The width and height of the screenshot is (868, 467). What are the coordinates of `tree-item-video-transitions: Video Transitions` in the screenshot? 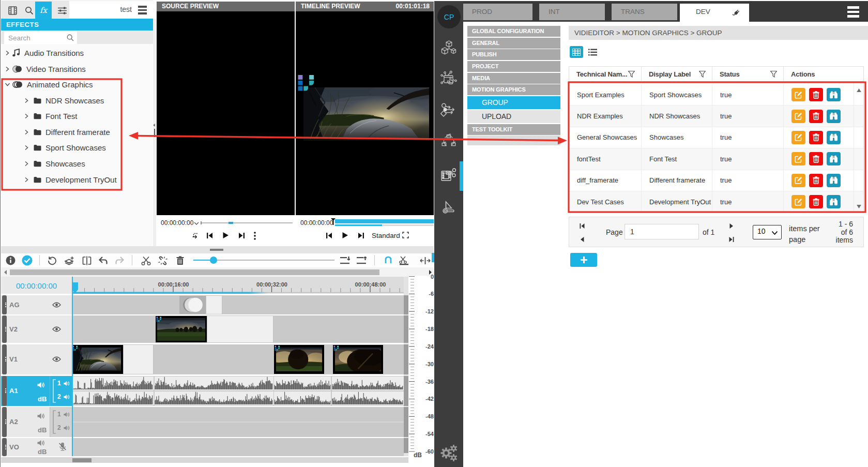 It's located at (45, 69).